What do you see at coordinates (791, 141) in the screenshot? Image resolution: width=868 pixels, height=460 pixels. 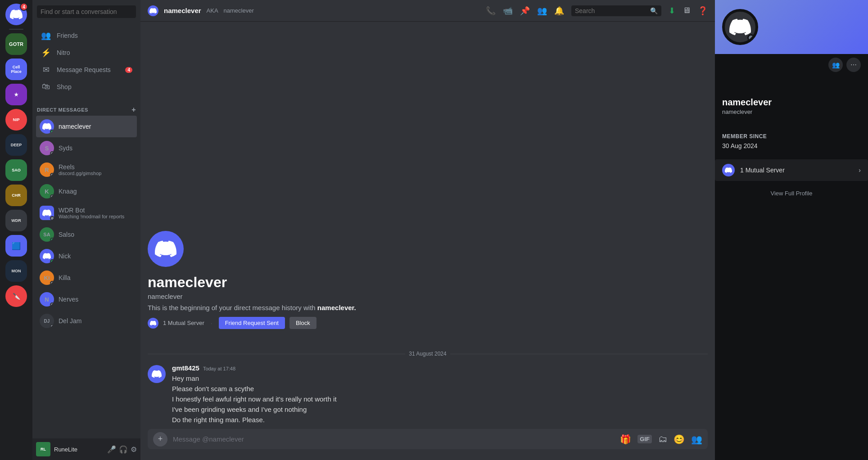 I see `profile-member-since-section: Member Since 30 Aug 2024` at bounding box center [791, 141].